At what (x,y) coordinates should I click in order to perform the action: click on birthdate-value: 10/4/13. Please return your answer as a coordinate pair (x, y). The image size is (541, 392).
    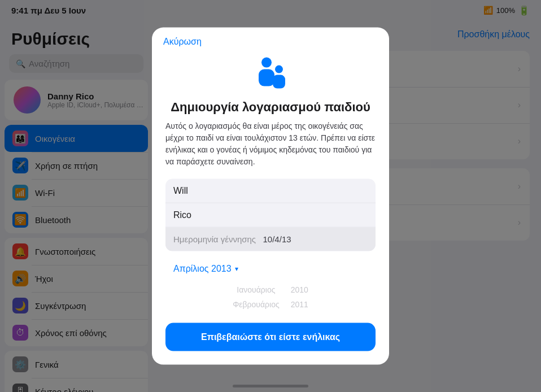
    Looking at the image, I should click on (277, 239).